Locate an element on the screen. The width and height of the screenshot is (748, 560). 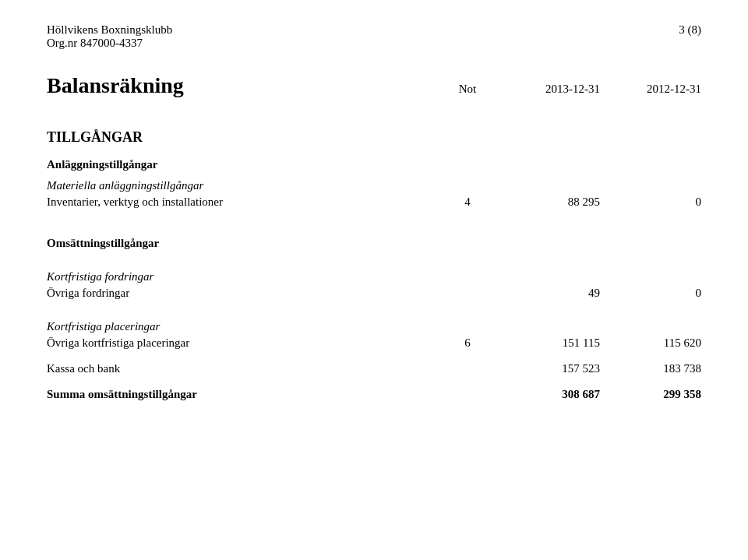
page-number: 3 (8) is located at coordinates (690, 30).